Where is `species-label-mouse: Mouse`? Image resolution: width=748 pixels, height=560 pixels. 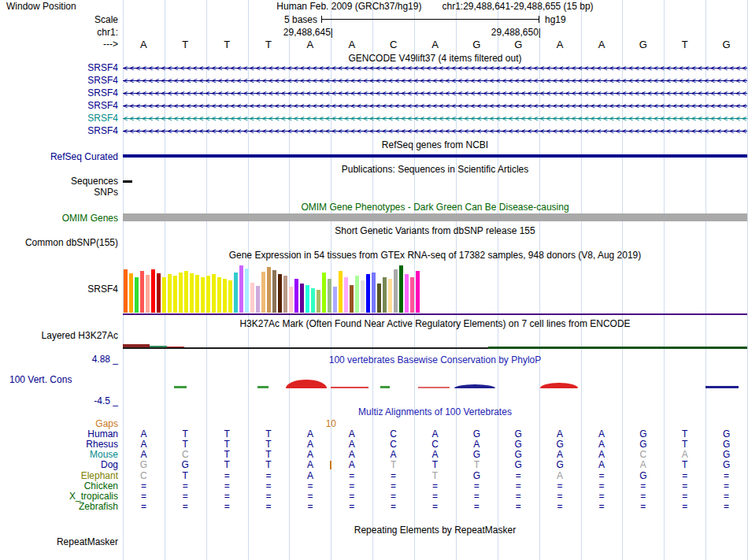 species-label-mouse: Mouse is located at coordinates (104, 455).